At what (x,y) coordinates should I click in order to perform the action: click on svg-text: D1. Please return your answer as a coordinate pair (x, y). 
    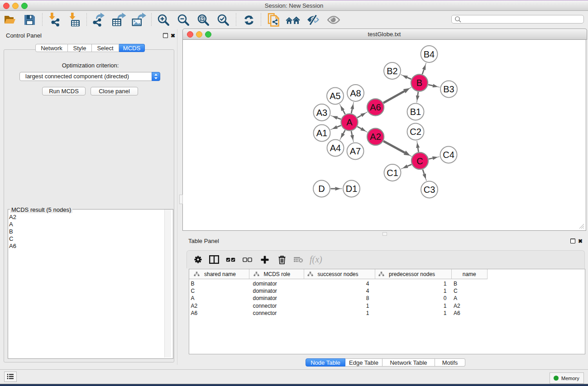
    Looking at the image, I should click on (352, 189).